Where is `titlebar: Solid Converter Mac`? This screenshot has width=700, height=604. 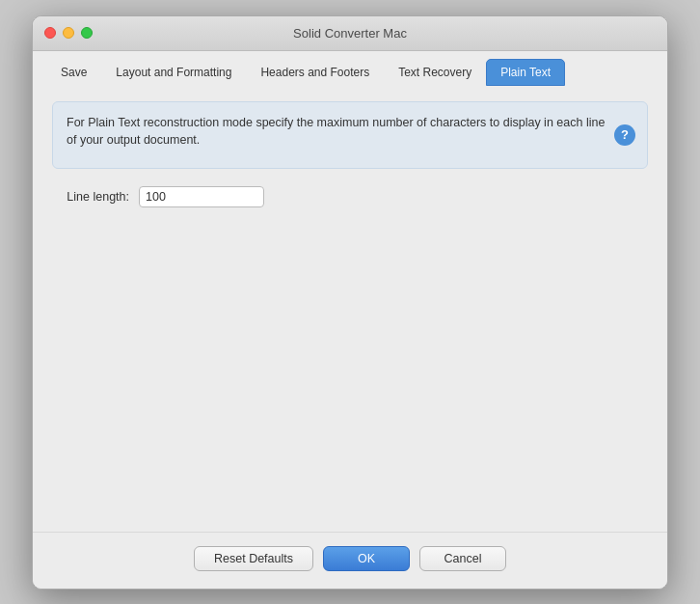
titlebar: Solid Converter Mac is located at coordinates (350, 34).